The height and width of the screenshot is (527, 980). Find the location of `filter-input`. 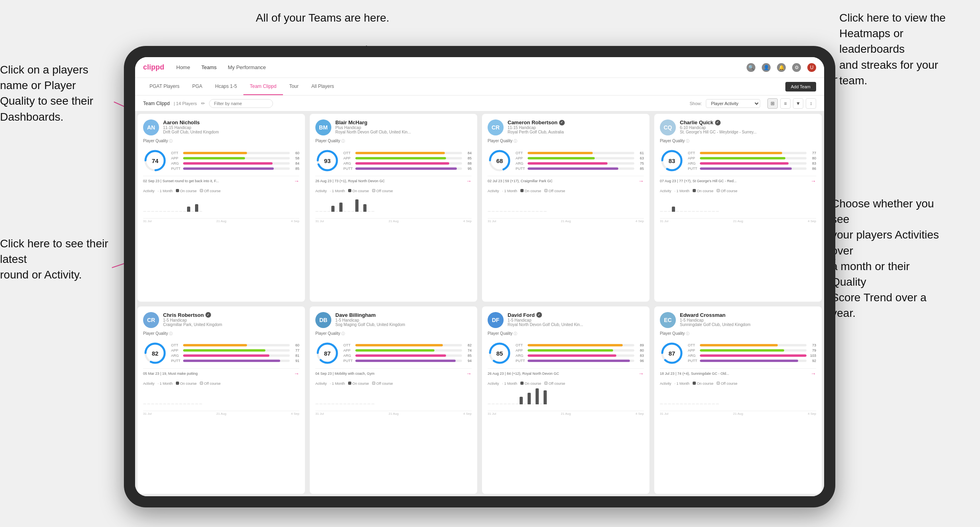

filter-input is located at coordinates (241, 103).